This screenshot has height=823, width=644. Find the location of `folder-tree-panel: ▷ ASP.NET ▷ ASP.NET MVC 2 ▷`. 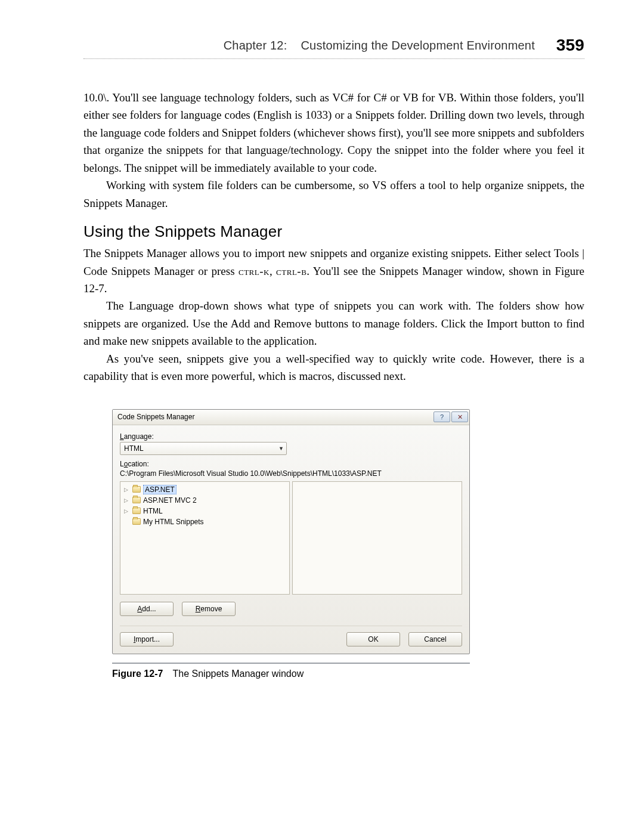

folder-tree-panel: ▷ ASP.NET ▷ ASP.NET MVC 2 ▷ is located at coordinates (205, 538).